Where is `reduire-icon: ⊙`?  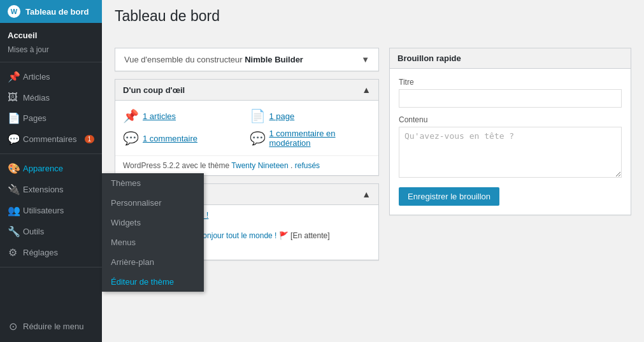
reduire-icon: ⊙ is located at coordinates (13, 326).